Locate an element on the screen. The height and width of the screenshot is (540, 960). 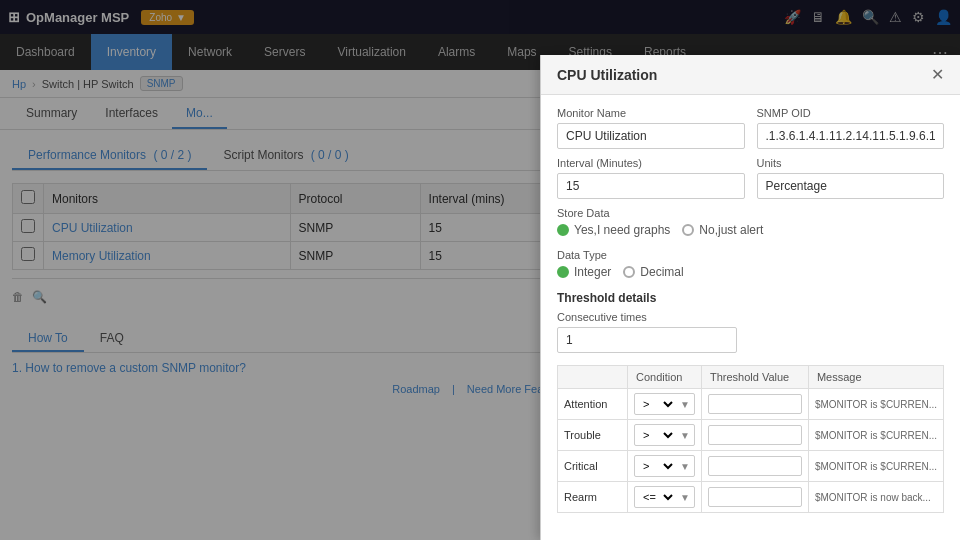
consecutive-label: Consecutive times is located at coordinates (750, 317).